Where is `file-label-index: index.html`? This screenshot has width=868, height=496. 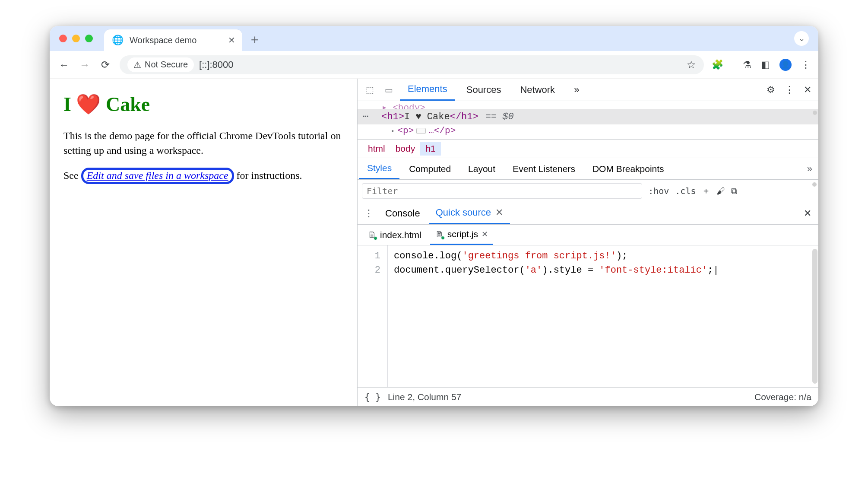
file-label-index: index.html is located at coordinates (401, 235).